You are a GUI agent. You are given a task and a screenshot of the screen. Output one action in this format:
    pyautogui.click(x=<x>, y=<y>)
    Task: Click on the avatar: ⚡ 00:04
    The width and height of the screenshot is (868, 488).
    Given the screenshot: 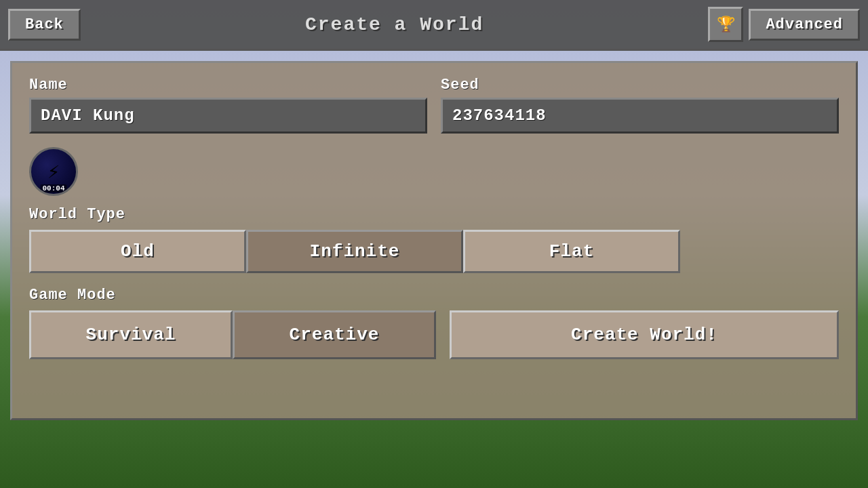 What is the action you would take?
    pyautogui.click(x=54, y=171)
    